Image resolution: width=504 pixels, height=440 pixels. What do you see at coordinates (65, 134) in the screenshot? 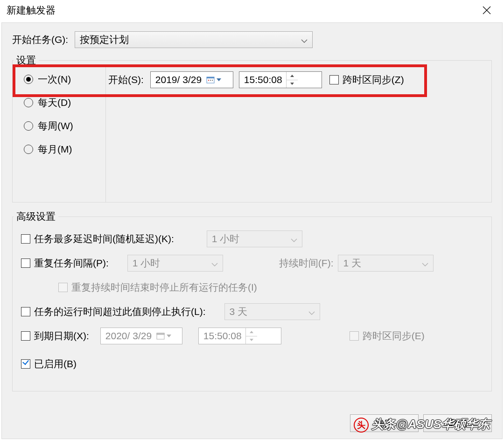
I see `freq-radio-column: 一次(N) 每天(D) 每周(W) 每月(M)` at bounding box center [65, 134].